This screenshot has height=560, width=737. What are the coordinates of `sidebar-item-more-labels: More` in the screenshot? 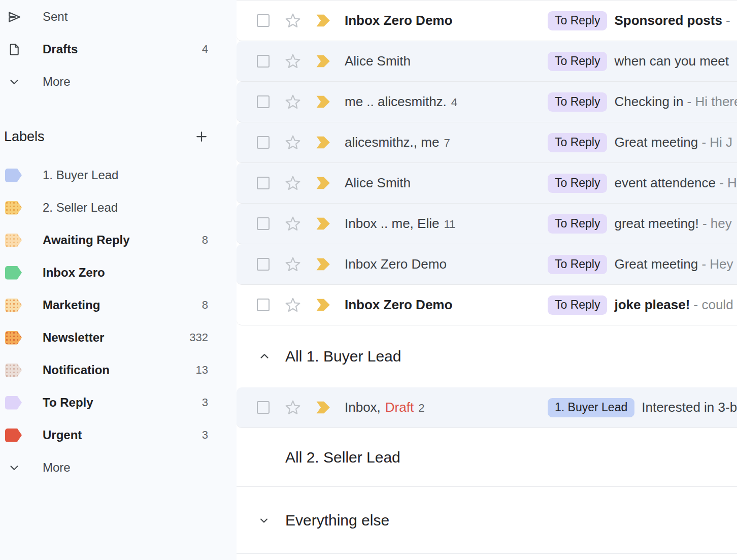 It's located at (118, 468).